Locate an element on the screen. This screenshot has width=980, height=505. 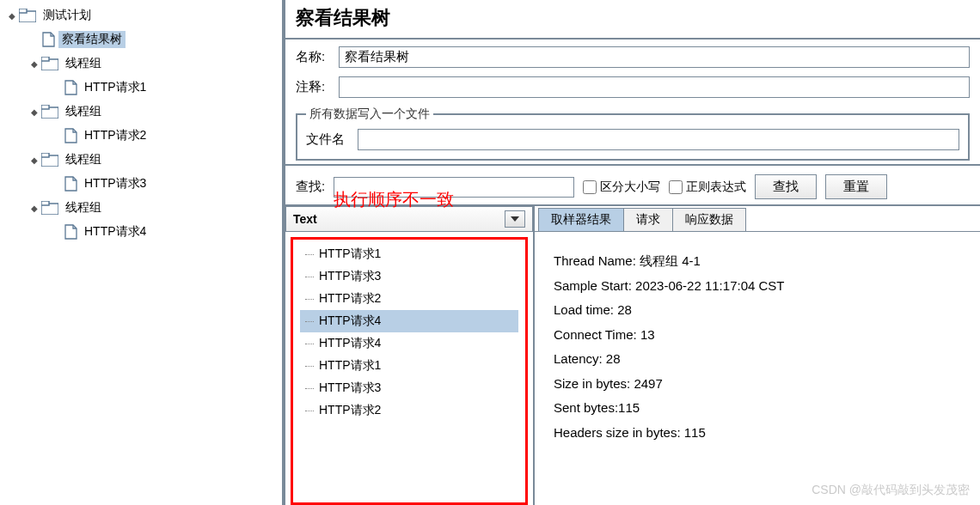
file-legend: 所有数据写入一个文件 is located at coordinates (370, 114).